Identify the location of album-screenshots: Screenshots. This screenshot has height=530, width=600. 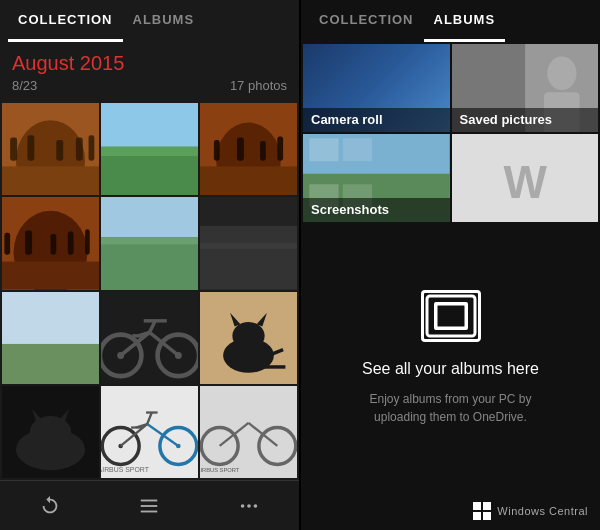
(376, 178).